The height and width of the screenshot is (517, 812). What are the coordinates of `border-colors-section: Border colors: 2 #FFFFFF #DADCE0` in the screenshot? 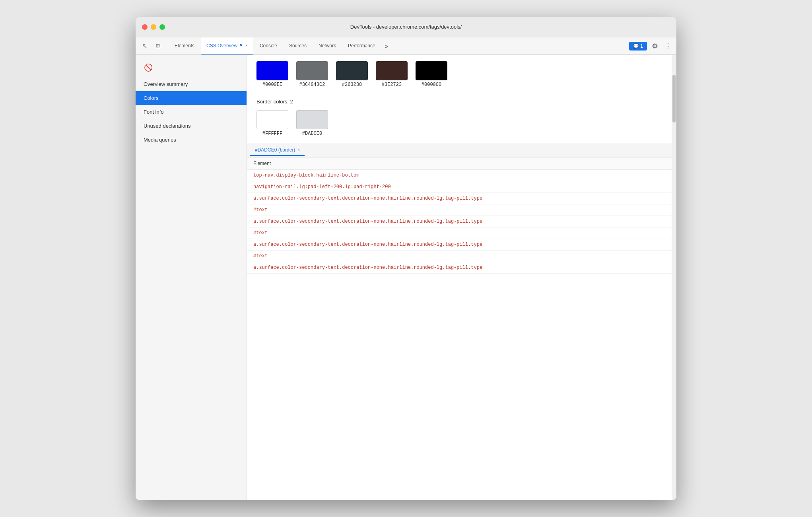 It's located at (459, 117).